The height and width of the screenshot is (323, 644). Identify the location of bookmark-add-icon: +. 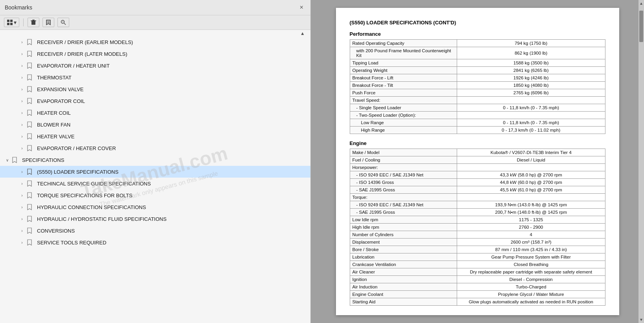
(48, 22).